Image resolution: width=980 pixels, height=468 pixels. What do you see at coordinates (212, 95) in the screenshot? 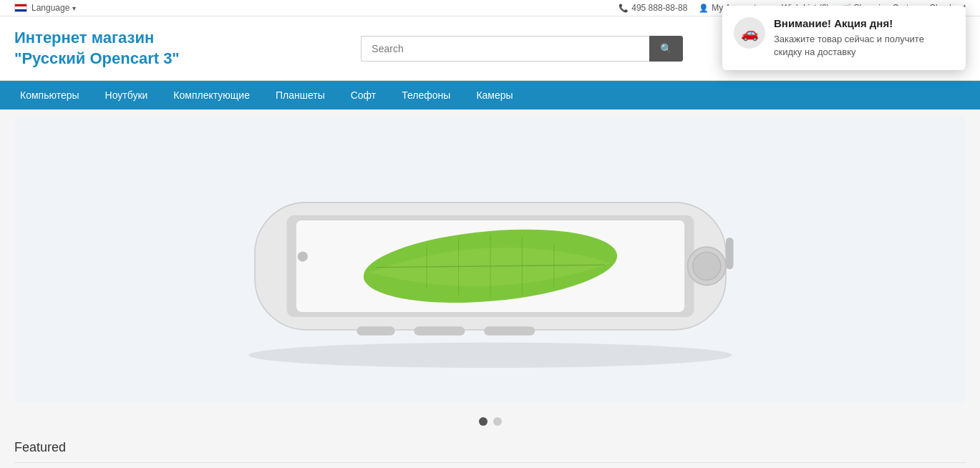
I see `nav-label-components: Комплектующие` at bounding box center [212, 95].